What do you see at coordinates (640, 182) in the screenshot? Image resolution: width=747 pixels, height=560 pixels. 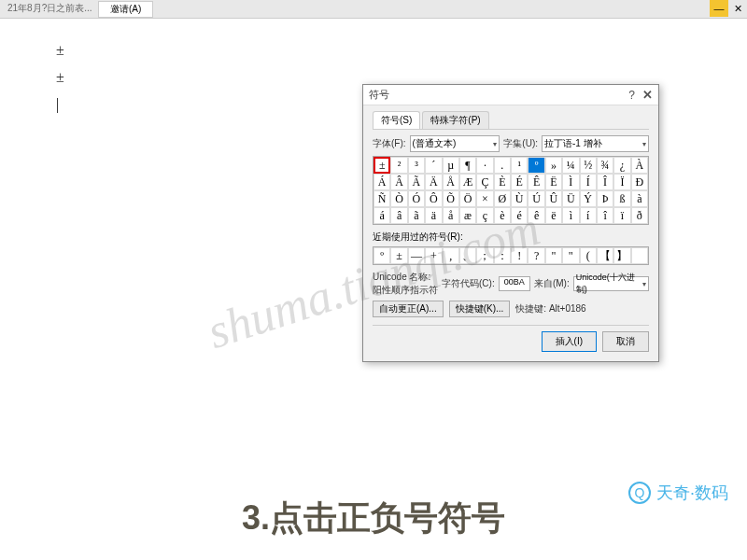 I see `char-cell: Ð` at bounding box center [640, 182].